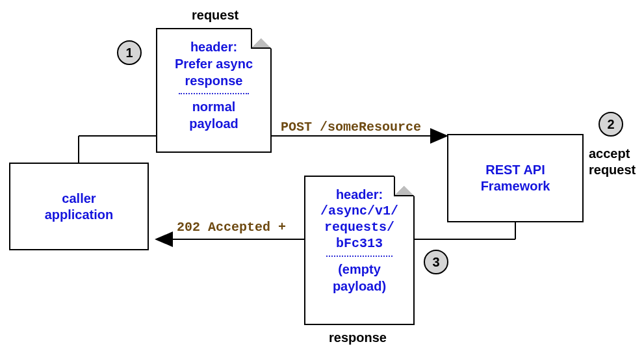 The height and width of the screenshot is (355, 644). I want to click on step-badge-2: 2, so click(611, 124).